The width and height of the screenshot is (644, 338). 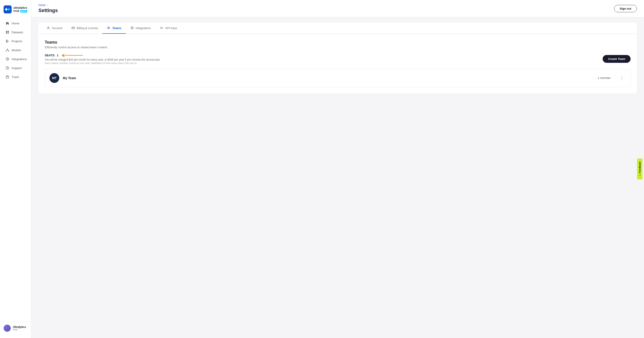 I want to click on team-avatar: MT, so click(x=54, y=78).